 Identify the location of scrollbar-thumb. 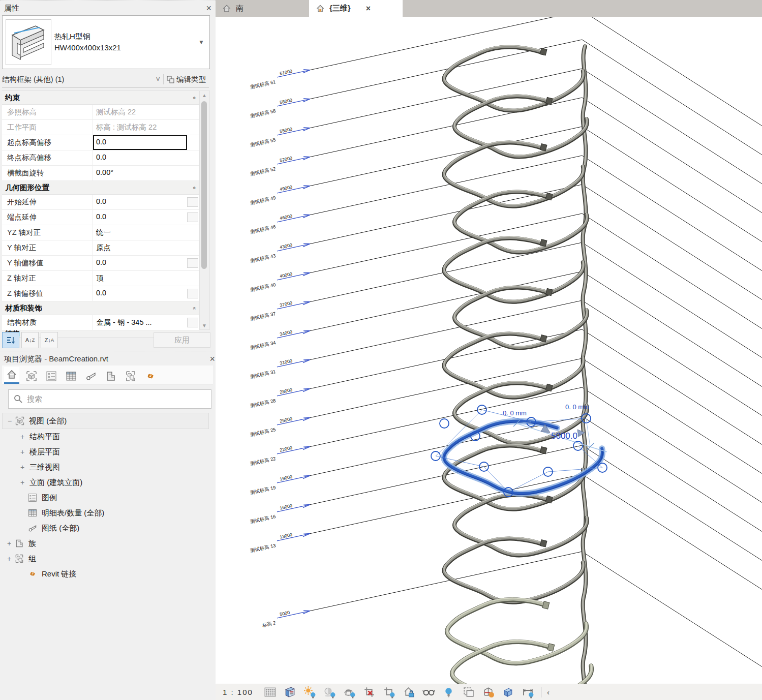
(204, 185).